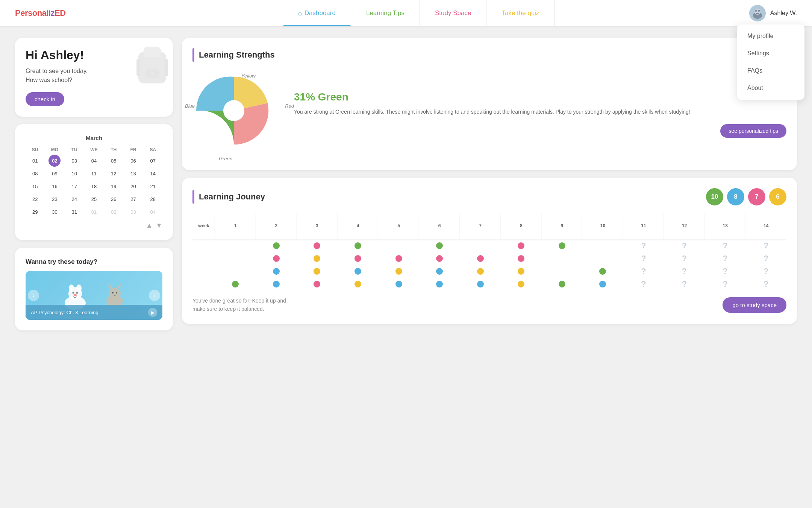 The width and height of the screenshot is (812, 508). What do you see at coordinates (248, 76) in the screenshot?
I see `pie-label-yellow: Yellow` at bounding box center [248, 76].